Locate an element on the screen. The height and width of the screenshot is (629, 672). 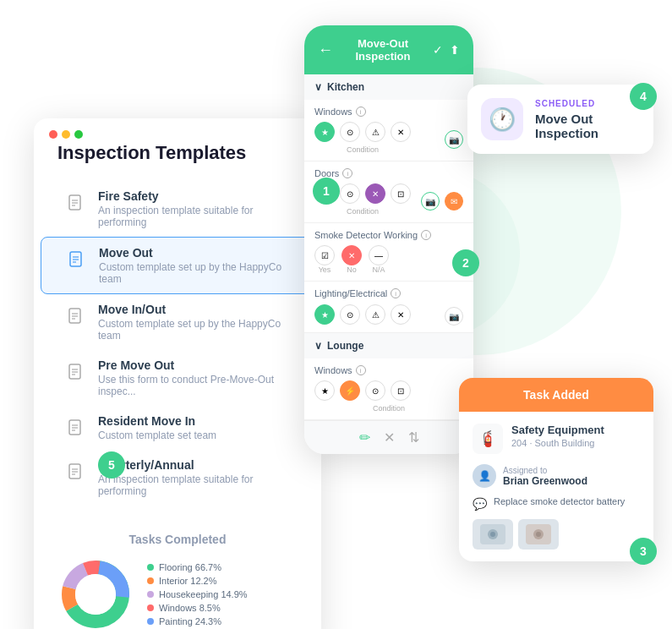
rating-good: ★ is located at coordinates (325, 132).